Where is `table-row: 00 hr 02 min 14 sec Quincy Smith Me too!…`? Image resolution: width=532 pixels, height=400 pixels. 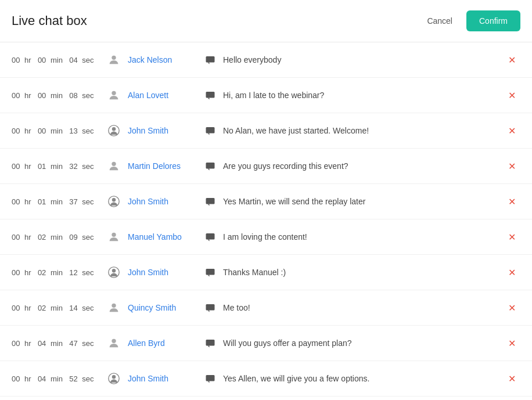
table-row: 00 hr 02 min 14 sec Quincy Smith Me too!… is located at coordinates (266, 308).